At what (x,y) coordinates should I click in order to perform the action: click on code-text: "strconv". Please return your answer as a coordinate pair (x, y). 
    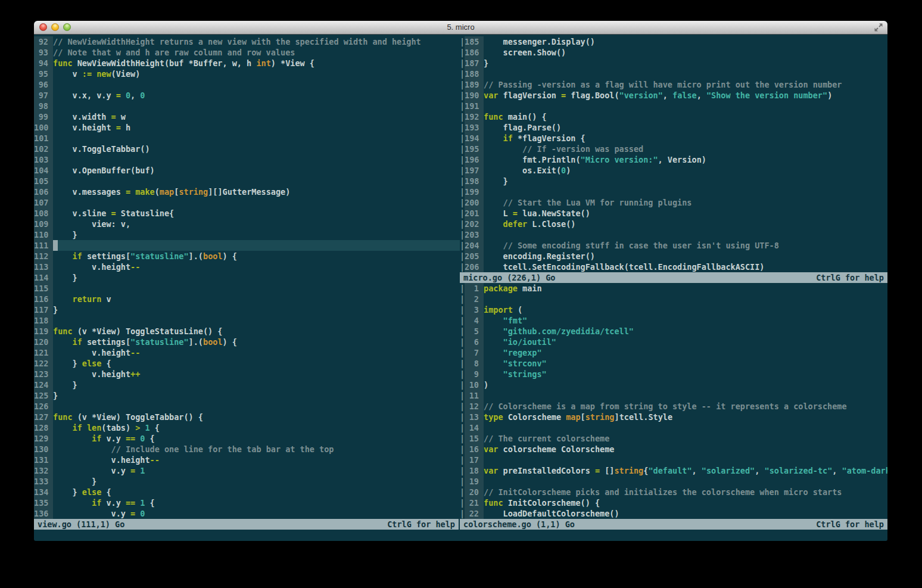
    Looking at the image, I should click on (686, 363).